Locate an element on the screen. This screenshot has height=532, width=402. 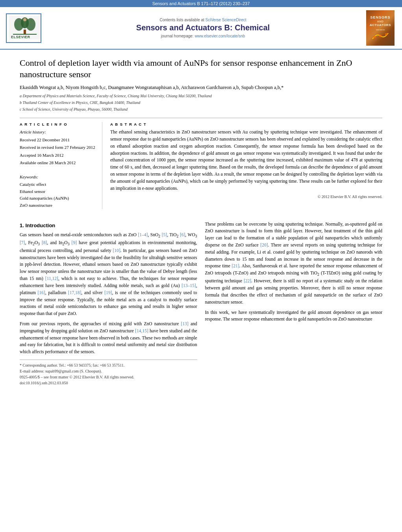
authors-text: Ekasiddh Wongrat a,b, Niyom Hongsith b,c… is located at coordinates (152, 87).